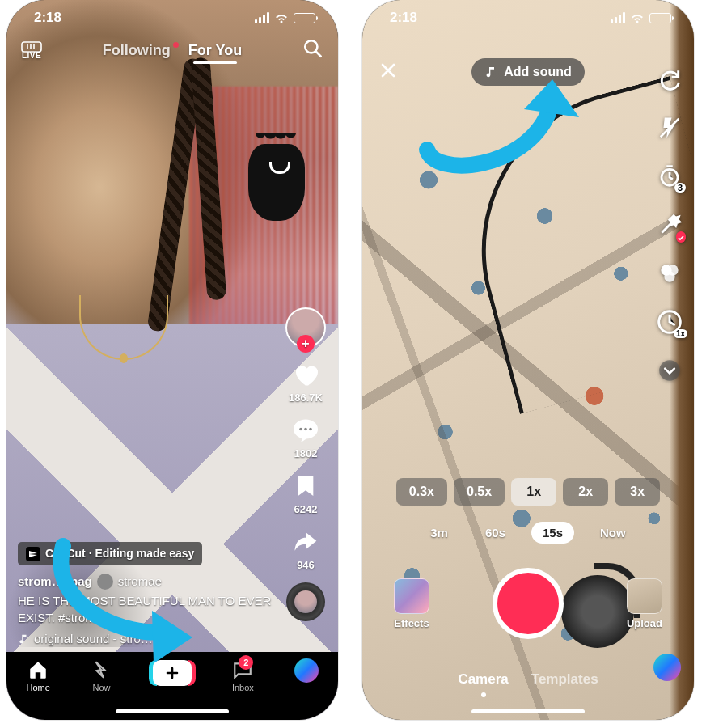 This screenshot has height=728, width=706. What do you see at coordinates (146, 610) in the screenshot?
I see `caption-text: HE IS THE MOST BEAUTIFUL MAN TO EVER EXI…` at bounding box center [146, 610].